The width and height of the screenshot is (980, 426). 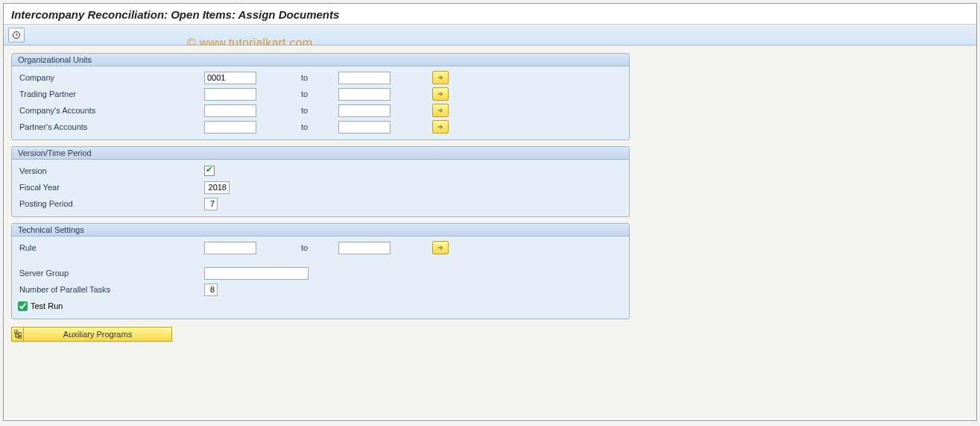 What do you see at coordinates (320, 127) in the screenshot?
I see `row-partner-accounts: Partner's Accounts to` at bounding box center [320, 127].